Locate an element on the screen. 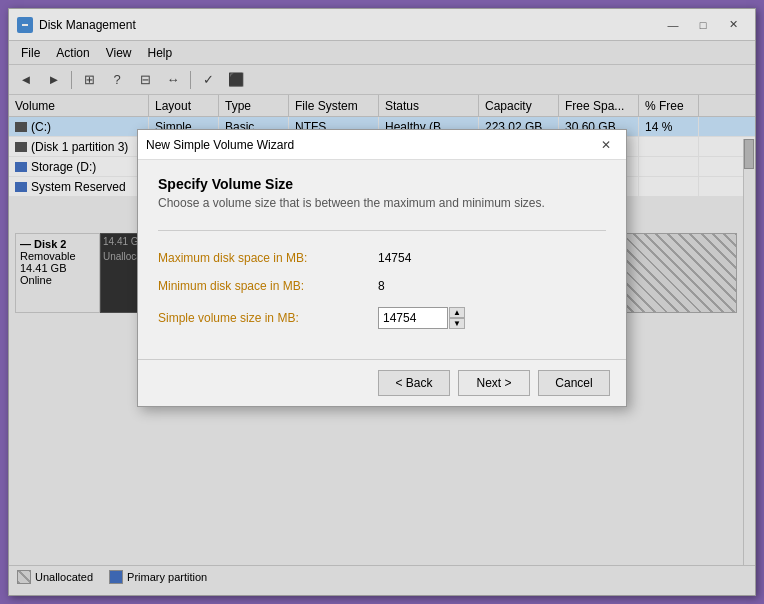 This screenshot has width=764, height=604. spin-down-button: ▼ is located at coordinates (457, 324).